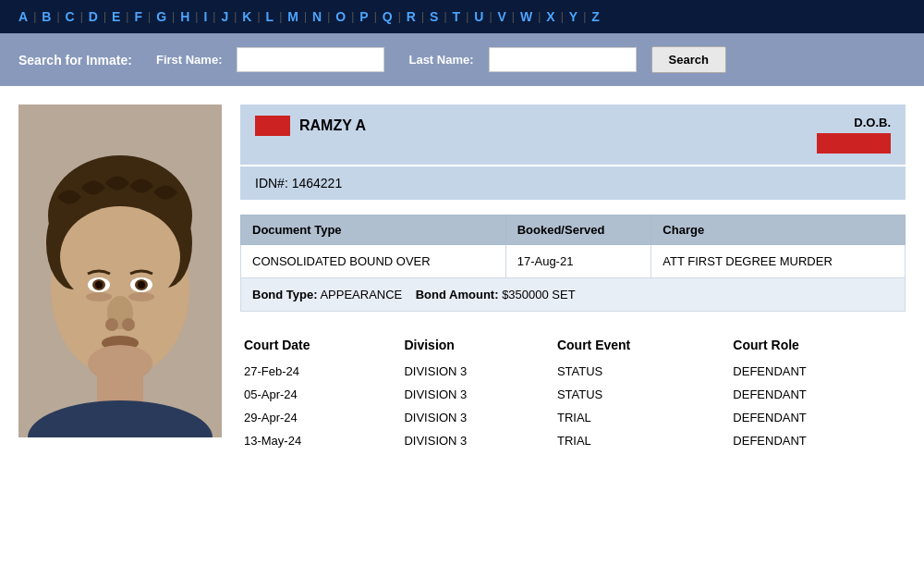 This screenshot has height=578, width=924. What do you see at coordinates (551, 17) in the screenshot?
I see `alpha-link-x: X` at bounding box center [551, 17].